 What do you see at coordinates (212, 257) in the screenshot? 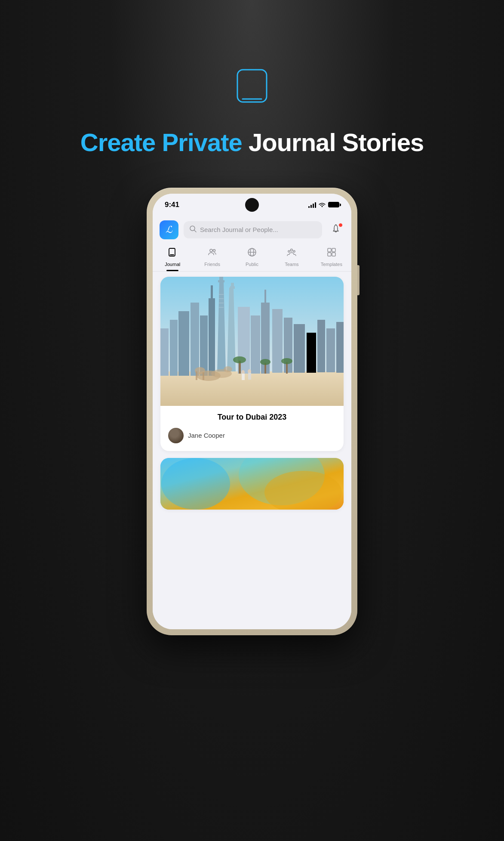
I see `tab-friends: Friends` at bounding box center [212, 257].